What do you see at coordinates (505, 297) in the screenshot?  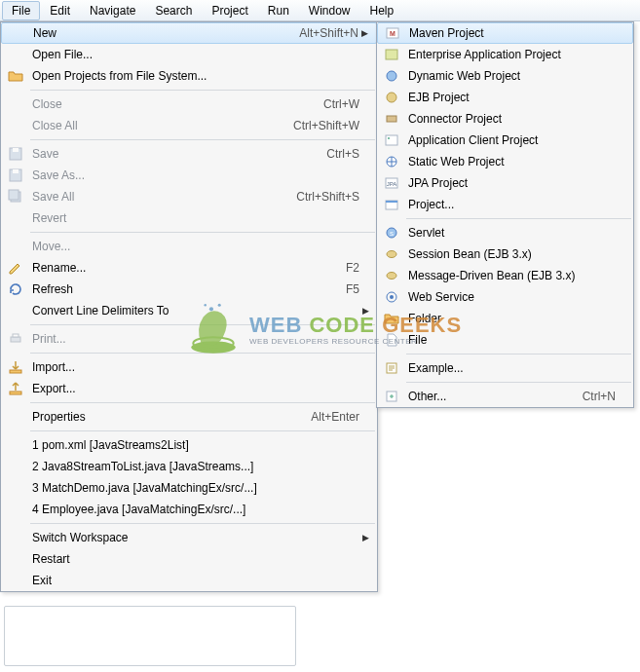 I see `new-menu-web-service: Web Service` at bounding box center [505, 297].